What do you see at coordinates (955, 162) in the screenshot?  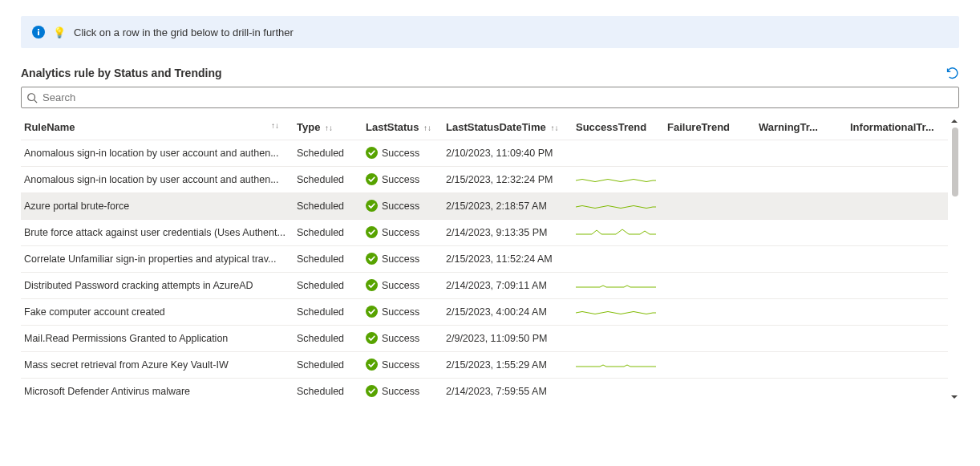 I see `scroll-thumb` at bounding box center [955, 162].